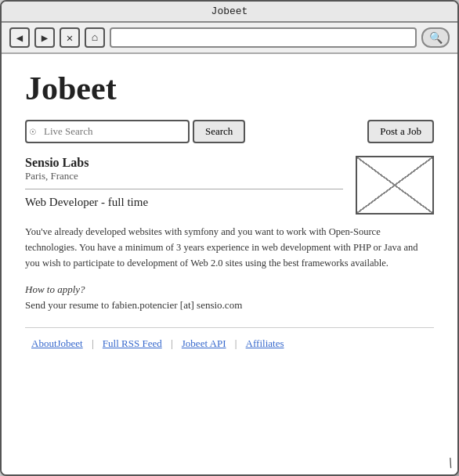 This screenshot has width=459, height=476. I want to click on job-section: Sensio Labs Paris, France Web Developer …, so click(230, 185).